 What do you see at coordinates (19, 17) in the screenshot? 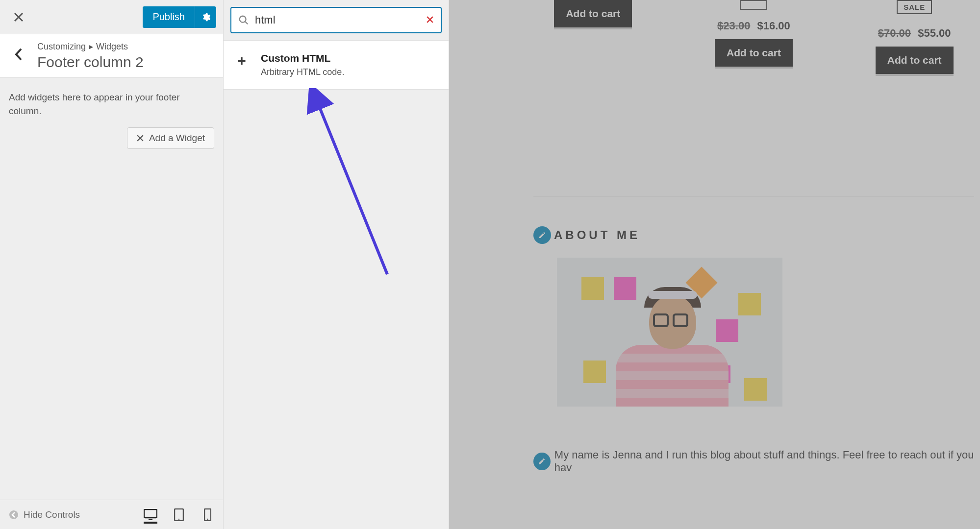
I see `close-customizer-button` at bounding box center [19, 17].